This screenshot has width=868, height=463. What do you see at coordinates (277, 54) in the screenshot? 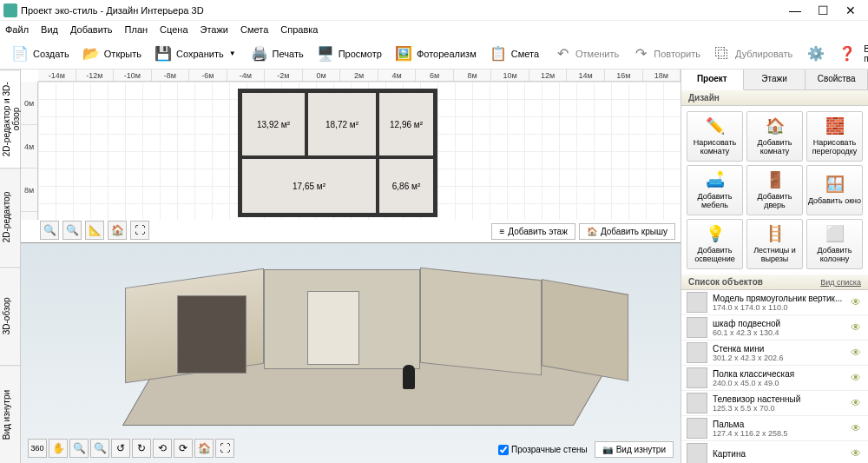
I see `print-button: 🖨️Печать` at bounding box center [277, 54].